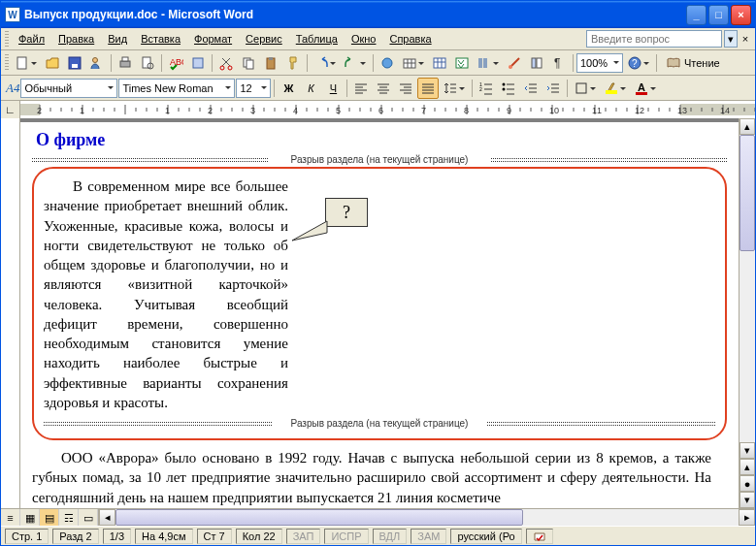 This screenshot has height=546, width=756. What do you see at coordinates (531, 88) in the screenshot?
I see `decrease-indent-button` at bounding box center [531, 88].